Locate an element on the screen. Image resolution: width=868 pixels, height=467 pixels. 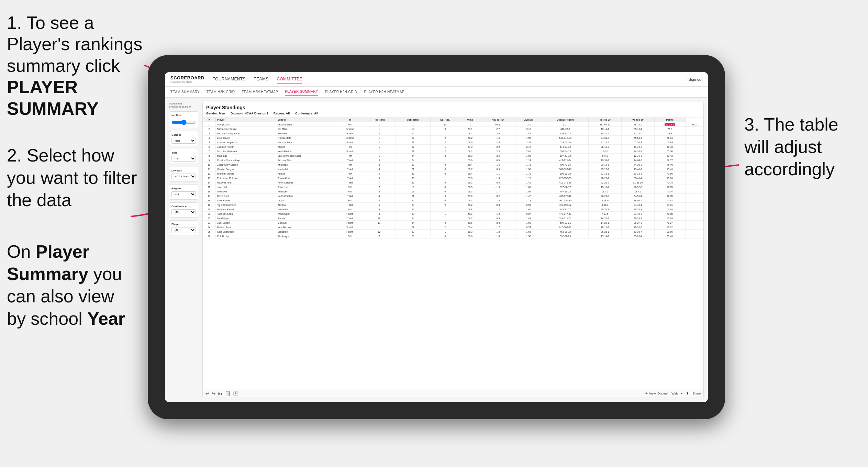
year-select: (All) is located at coordinates (183, 159).